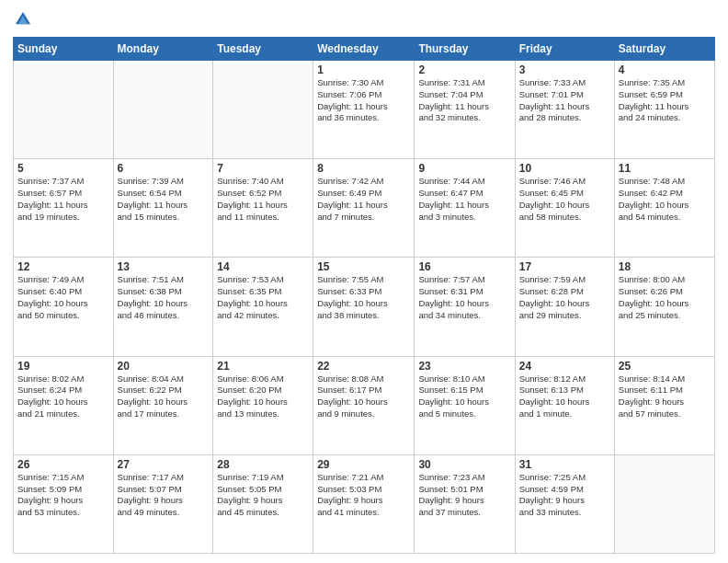 Image resolution: width=728 pixels, height=563 pixels. Describe the element at coordinates (364, 168) in the screenshot. I see `day-number: 8` at that location.